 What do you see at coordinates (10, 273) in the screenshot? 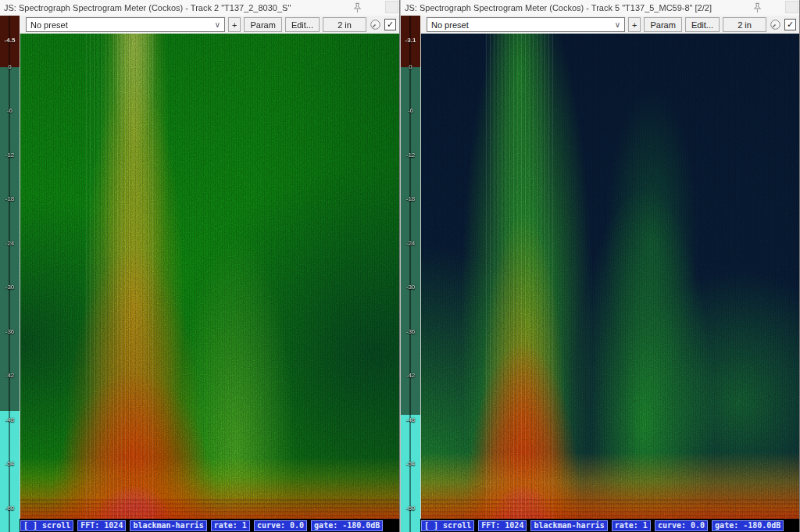
I see `level-meter: -4.5 0 -6 -12 -18 -24 -30 -36 -42 -48 -5…` at bounding box center [10, 273].